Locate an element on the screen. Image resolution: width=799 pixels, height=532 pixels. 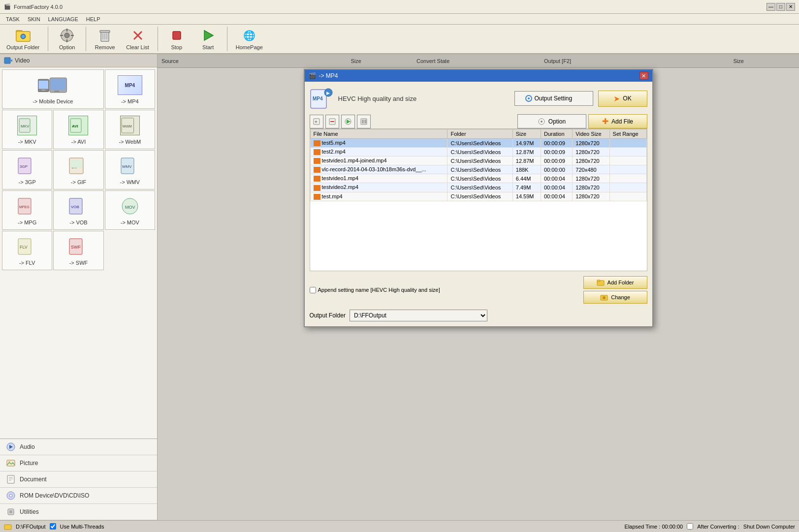
ok-icon: ➤ is located at coordinates (616, 98).